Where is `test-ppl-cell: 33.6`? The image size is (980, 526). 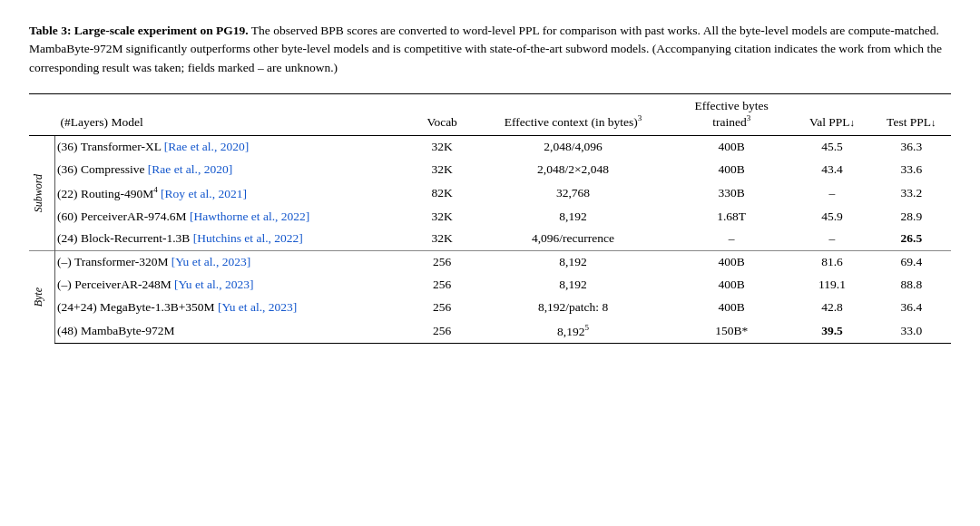 test-ppl-cell: 33.6 is located at coordinates (911, 170).